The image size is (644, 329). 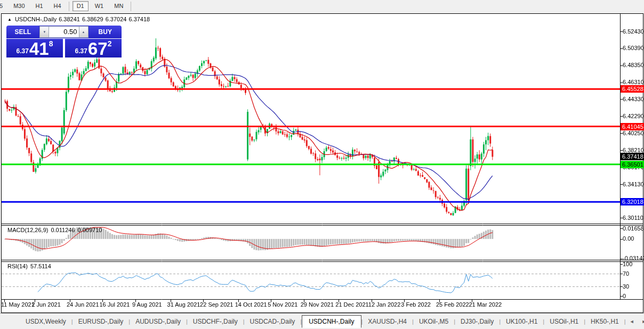 I want to click on rsi-tick-label: 70, so click(x=626, y=274).